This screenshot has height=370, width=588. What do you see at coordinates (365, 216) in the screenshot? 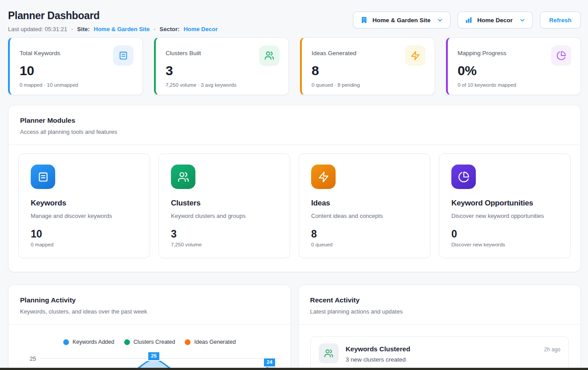
I see `module-description: Content ideas and concepts` at bounding box center [365, 216].